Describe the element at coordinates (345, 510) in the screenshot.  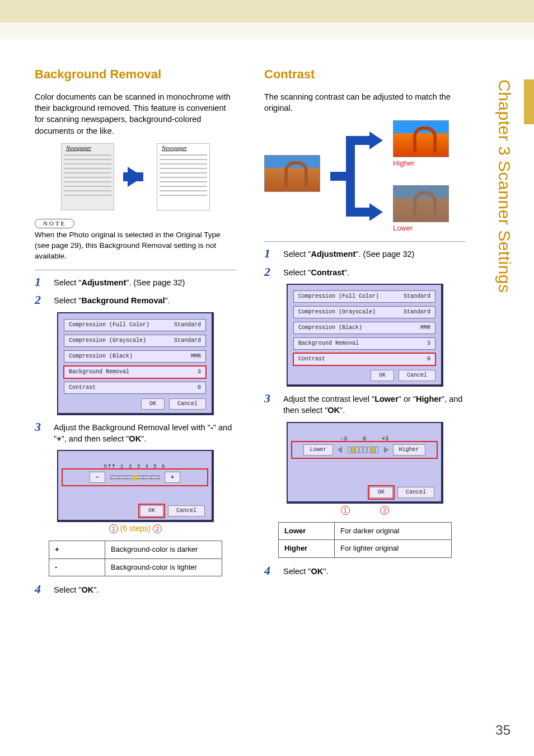
I see `callout-1-icon: 1` at that location.